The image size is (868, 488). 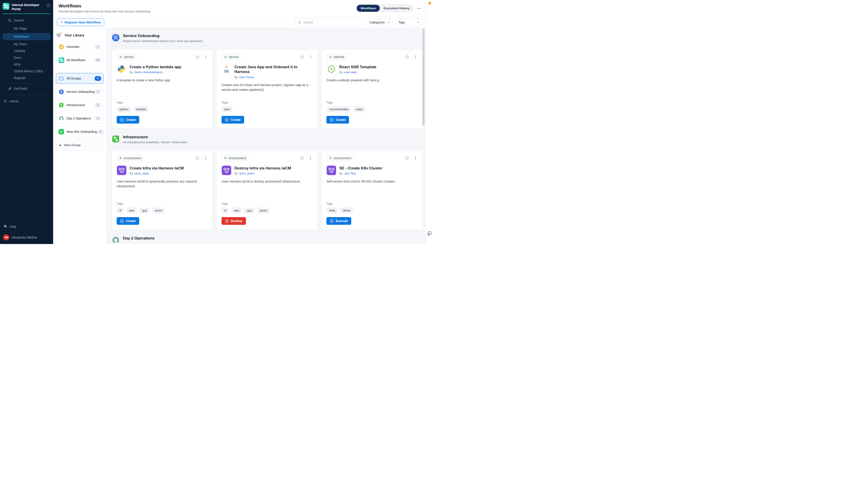 I want to click on card-title-block: Destroy Infra via Harness IaCM Byiacm_te…, so click(x=263, y=170).